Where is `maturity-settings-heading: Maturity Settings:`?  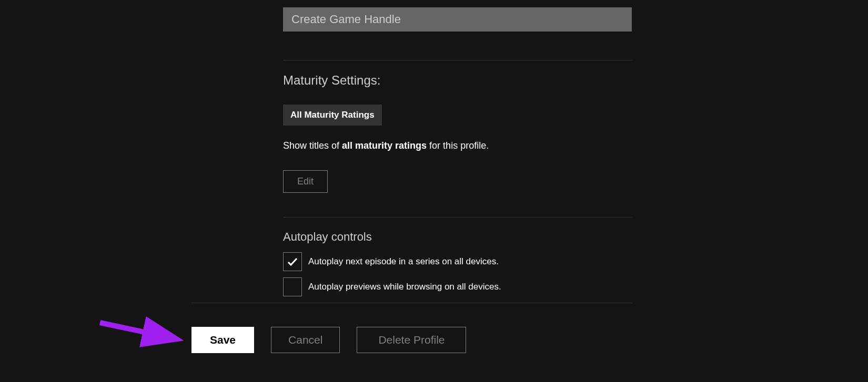 maturity-settings-heading: Maturity Settings: is located at coordinates (458, 80).